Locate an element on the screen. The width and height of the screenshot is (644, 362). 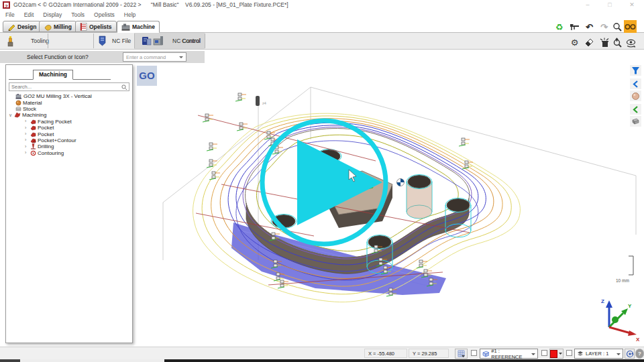
color-swatch-button is located at coordinates (557, 354).